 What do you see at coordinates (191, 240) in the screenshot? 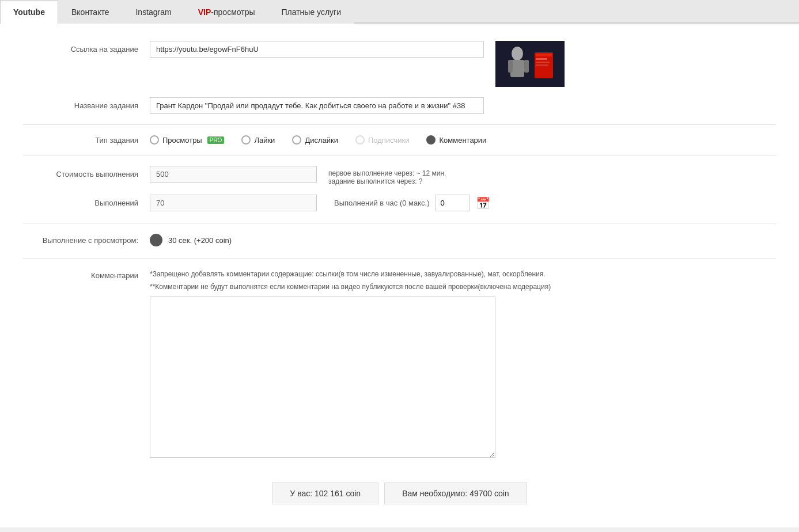
I see `view-toggle: 30 сек. (+200 coin)` at bounding box center [191, 240].